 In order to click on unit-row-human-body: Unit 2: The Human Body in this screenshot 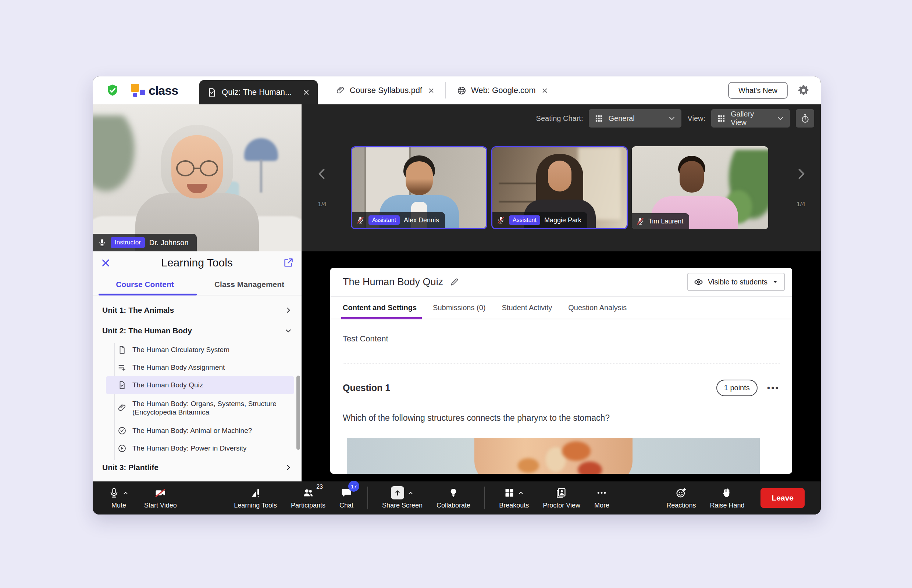, I will do `click(197, 331)`.